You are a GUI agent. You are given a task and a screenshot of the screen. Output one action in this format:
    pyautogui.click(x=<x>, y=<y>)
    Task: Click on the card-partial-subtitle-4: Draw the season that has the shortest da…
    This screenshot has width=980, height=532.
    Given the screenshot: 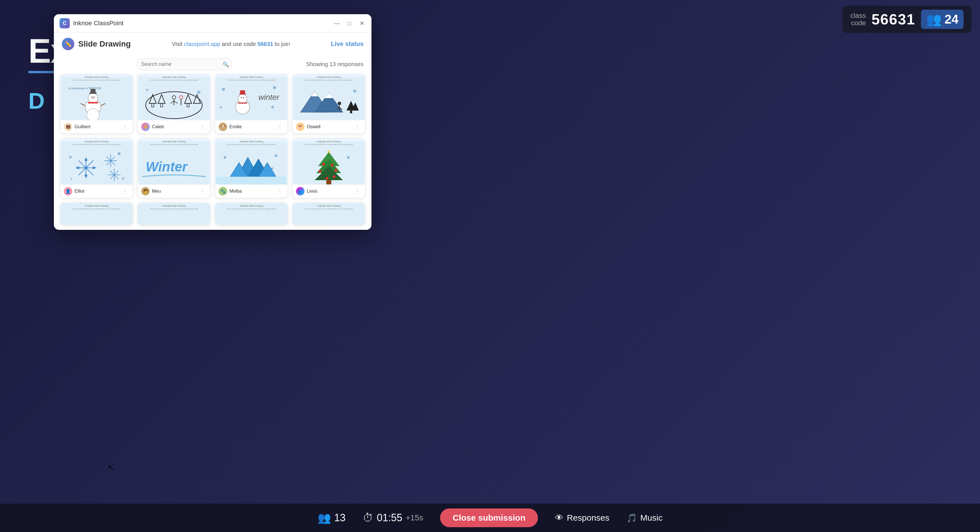 What is the action you would take?
    pyautogui.click(x=329, y=209)
    